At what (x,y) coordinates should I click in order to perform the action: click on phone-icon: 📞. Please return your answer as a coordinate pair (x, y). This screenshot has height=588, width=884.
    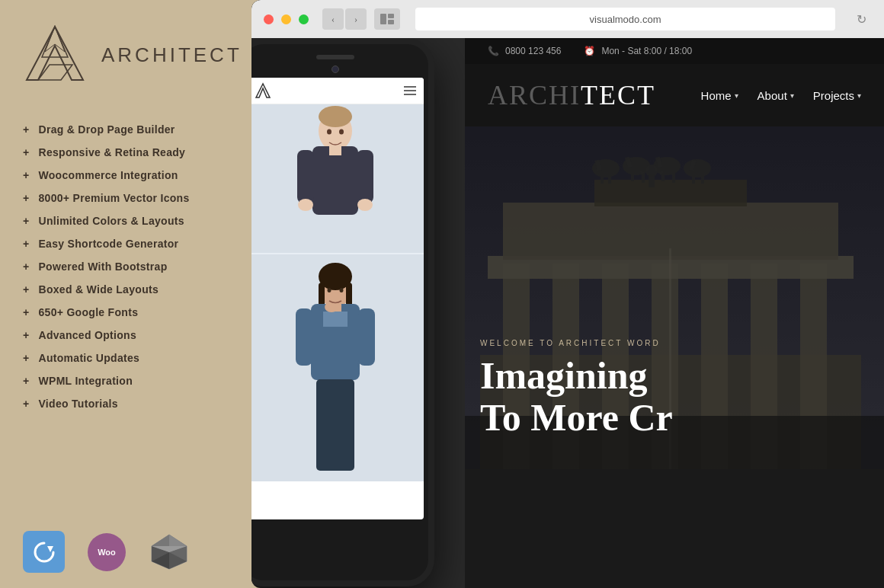
    Looking at the image, I should click on (494, 51).